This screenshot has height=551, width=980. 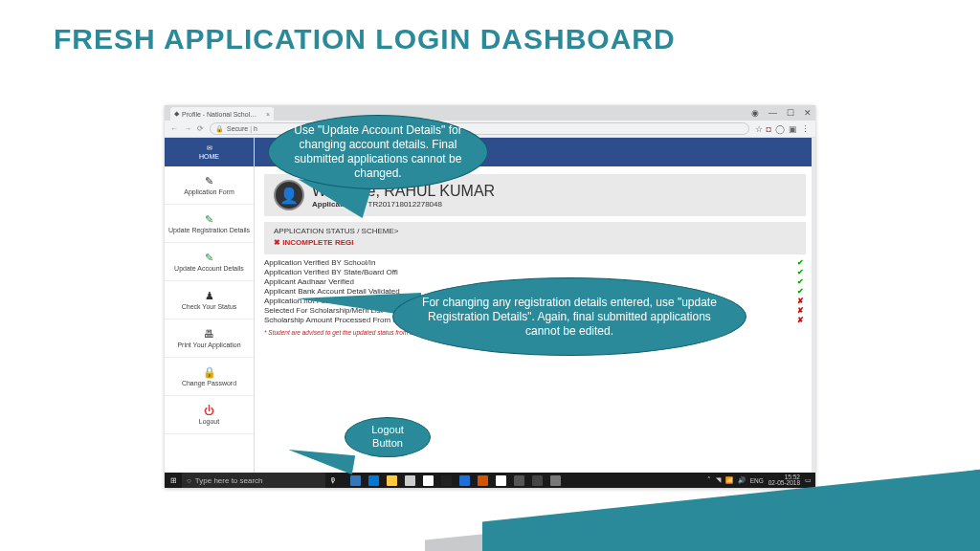 I want to click on minimize-icon: —, so click(x=773, y=113).